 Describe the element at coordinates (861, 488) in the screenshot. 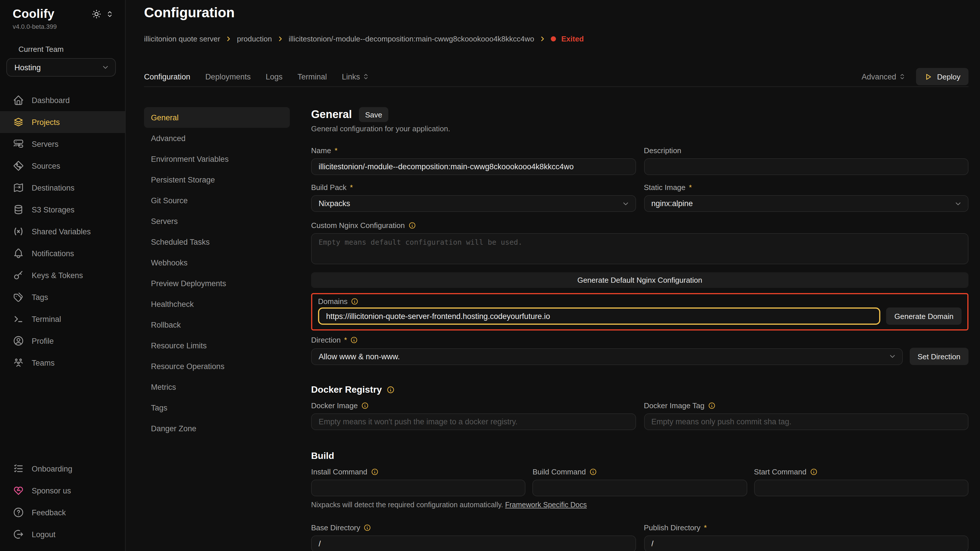

I see `start-command-field` at that location.